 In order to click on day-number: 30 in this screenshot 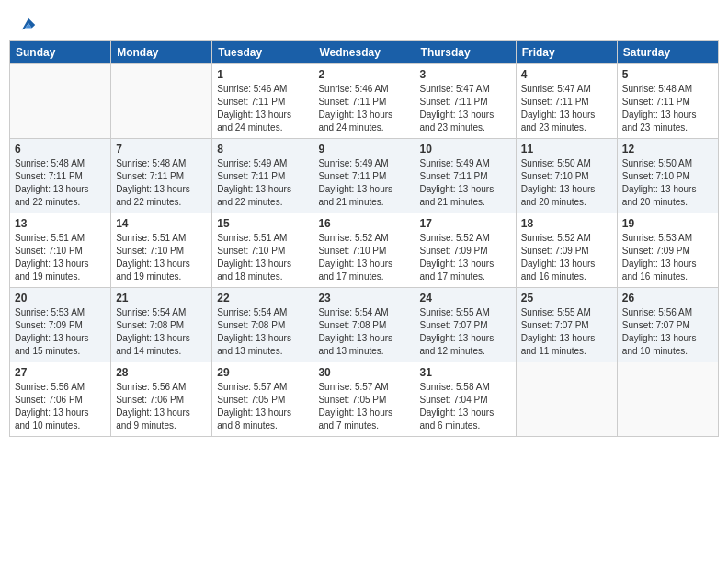, I will do `click(364, 373)`.